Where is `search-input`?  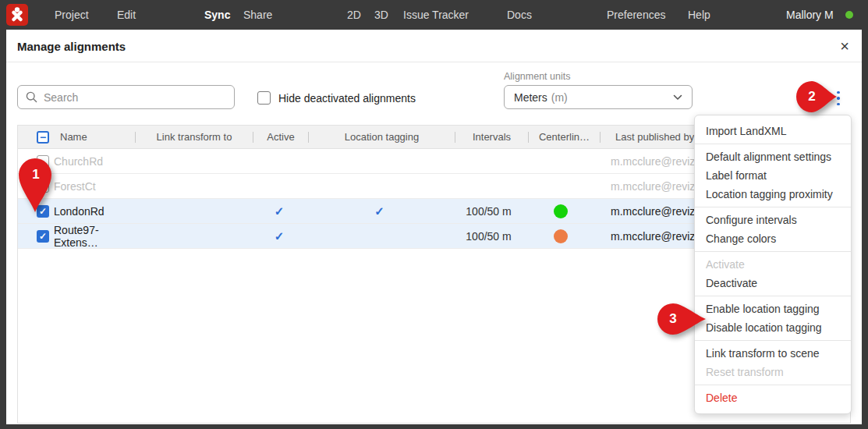 search-input is located at coordinates (139, 98).